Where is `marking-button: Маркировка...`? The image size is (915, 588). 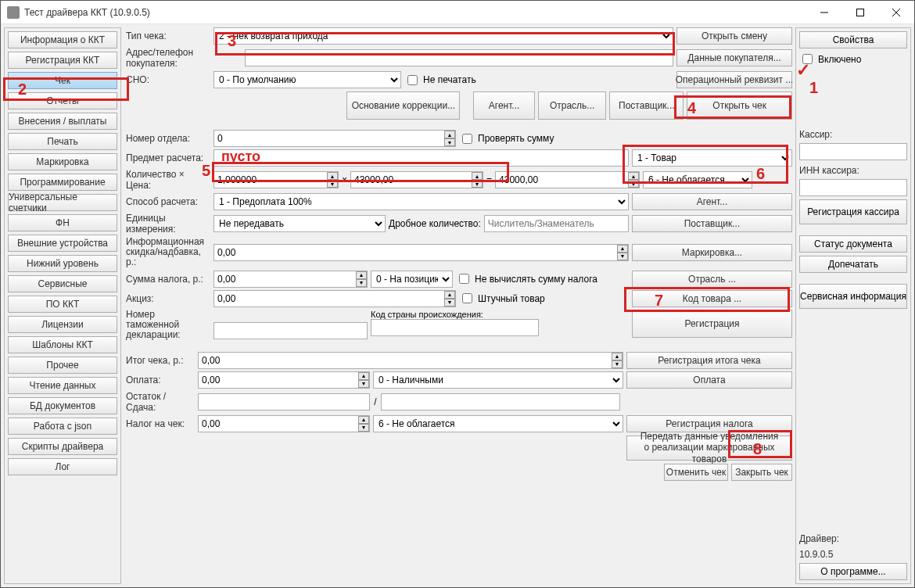
marking-button: Маркировка... is located at coordinates (712, 253).